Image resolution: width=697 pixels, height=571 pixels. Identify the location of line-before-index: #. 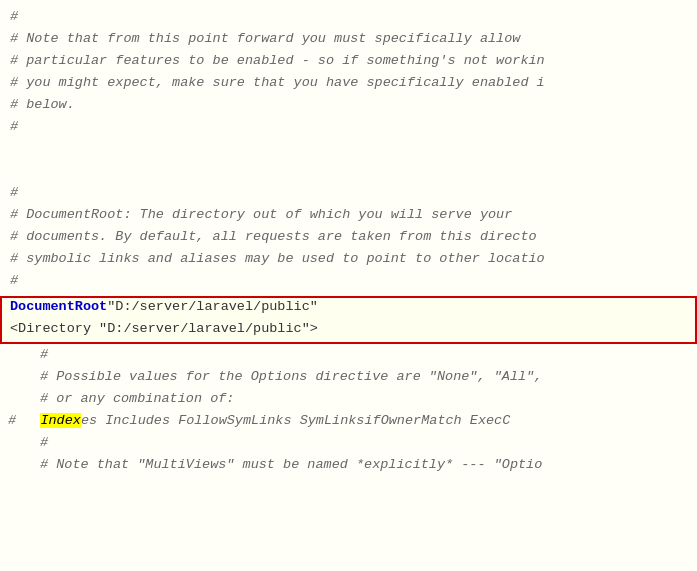
(20, 420).